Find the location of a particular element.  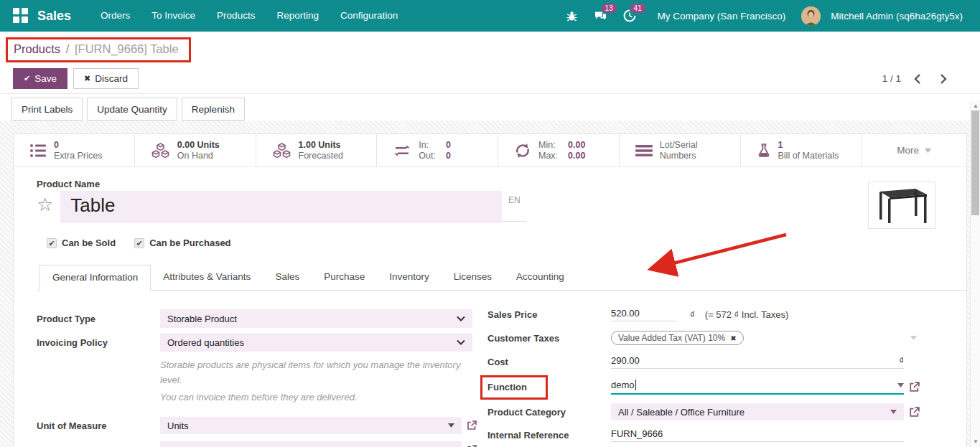

control-panel: Products / [FURN_9666] Table ✔ Save ✖ Di… is located at coordinates (490, 62).